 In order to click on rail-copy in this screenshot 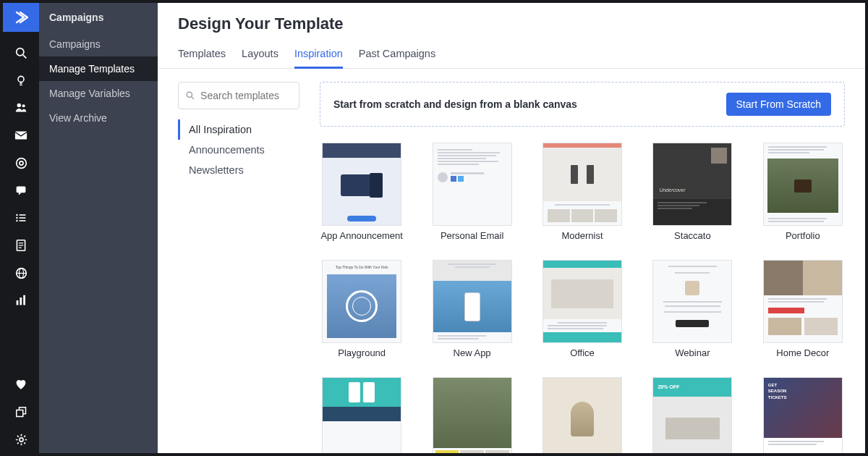, I will do `click(21, 412)`.